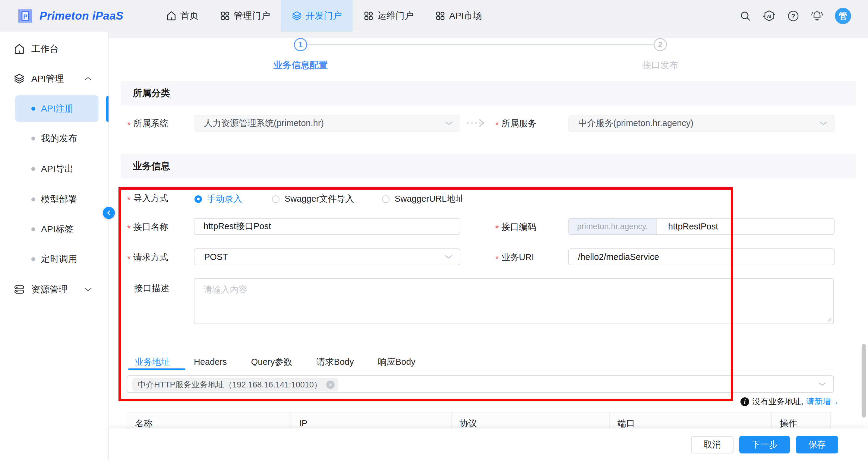 This screenshot has width=868, height=461. I want to click on import-method-label: * 导入方式, so click(148, 198).